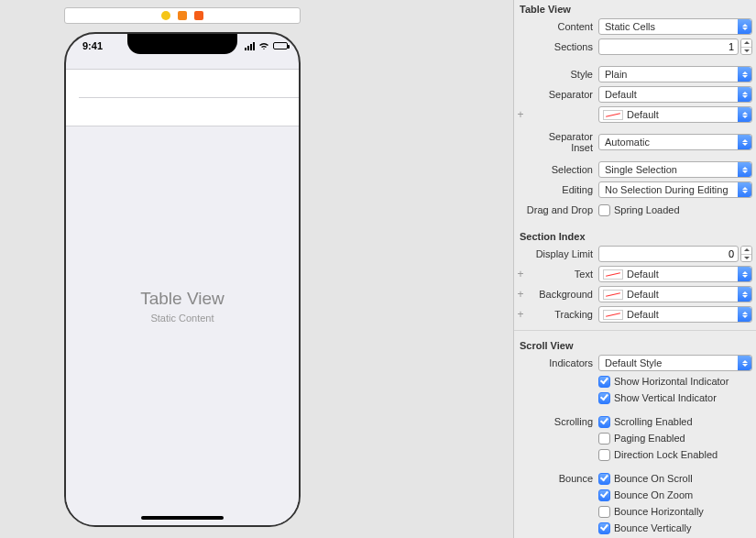  I want to click on separator-inset-label: Separator Inset, so click(562, 142).